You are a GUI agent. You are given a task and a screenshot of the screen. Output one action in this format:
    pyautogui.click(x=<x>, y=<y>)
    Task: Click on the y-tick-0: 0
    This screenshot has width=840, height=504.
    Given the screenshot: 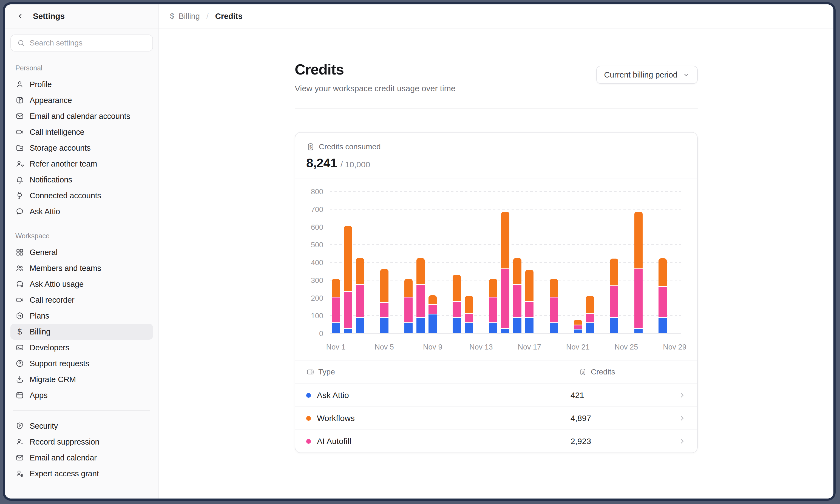 What is the action you would take?
    pyautogui.click(x=321, y=334)
    